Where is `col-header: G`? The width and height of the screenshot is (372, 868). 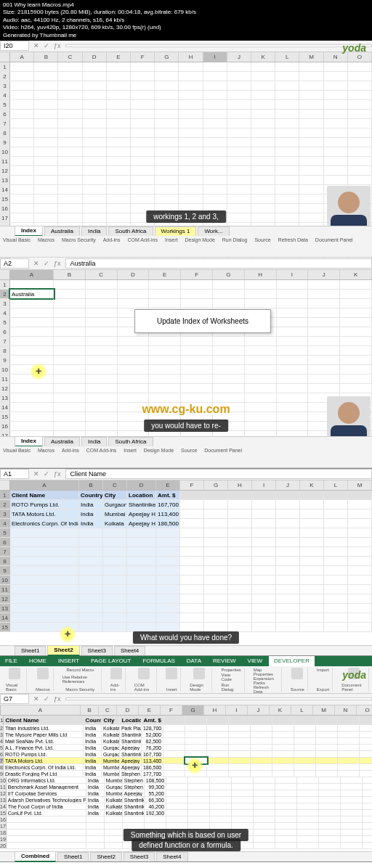 col-header: G is located at coordinates (167, 57).